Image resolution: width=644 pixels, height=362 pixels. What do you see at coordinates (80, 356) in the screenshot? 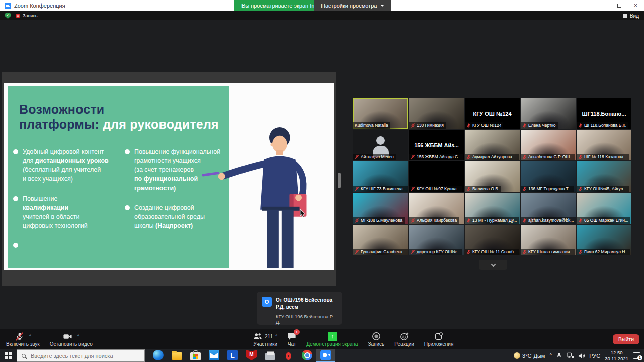
I see `taskbar-search` at bounding box center [80, 356].